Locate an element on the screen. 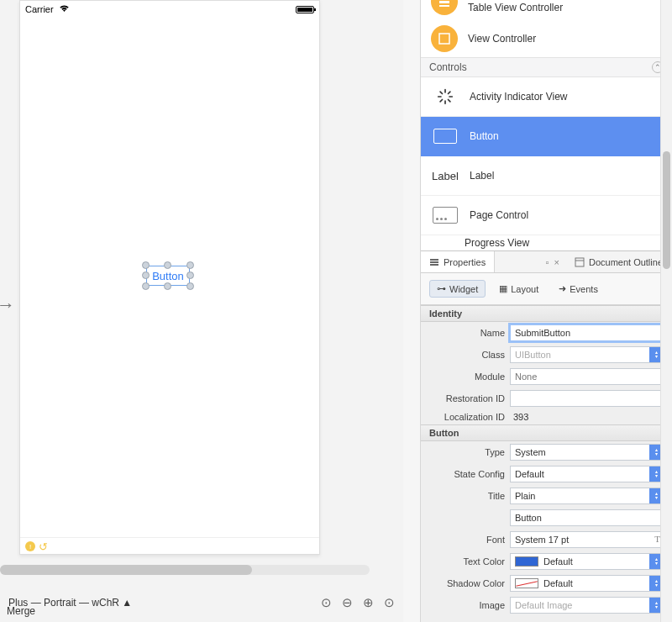  section-label: Controls is located at coordinates (449, 67).